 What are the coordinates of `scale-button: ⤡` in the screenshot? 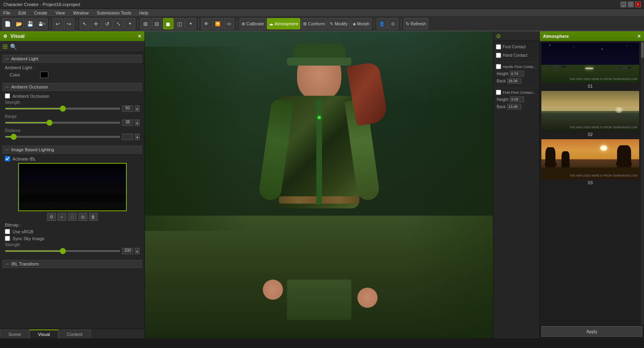 It's located at (119, 24).